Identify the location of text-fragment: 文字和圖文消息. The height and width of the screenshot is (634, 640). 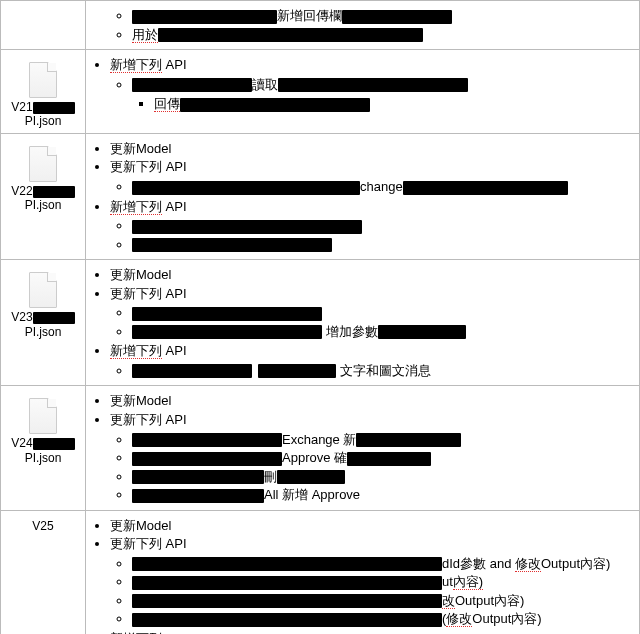
(384, 370).